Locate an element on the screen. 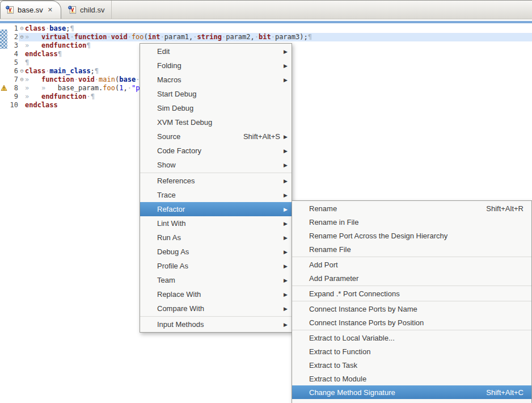  line-number: 10 is located at coordinates (14, 106).